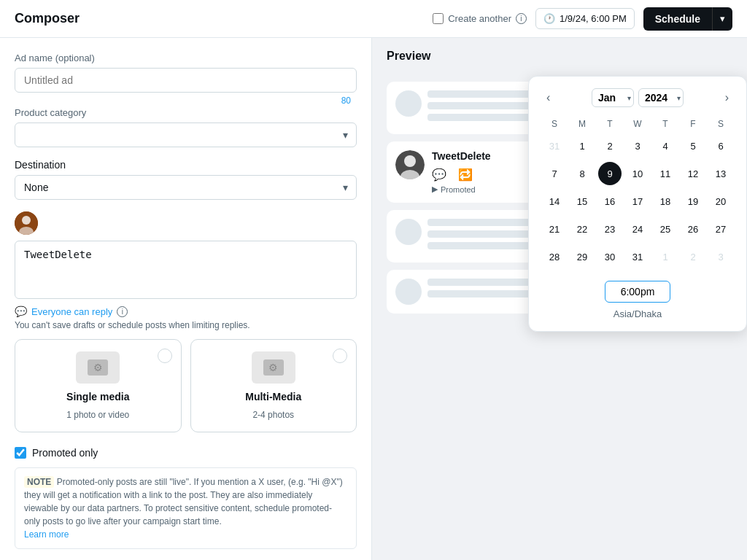  What do you see at coordinates (721, 174) in the screenshot?
I see `calendar-day-13: 13` at bounding box center [721, 174].